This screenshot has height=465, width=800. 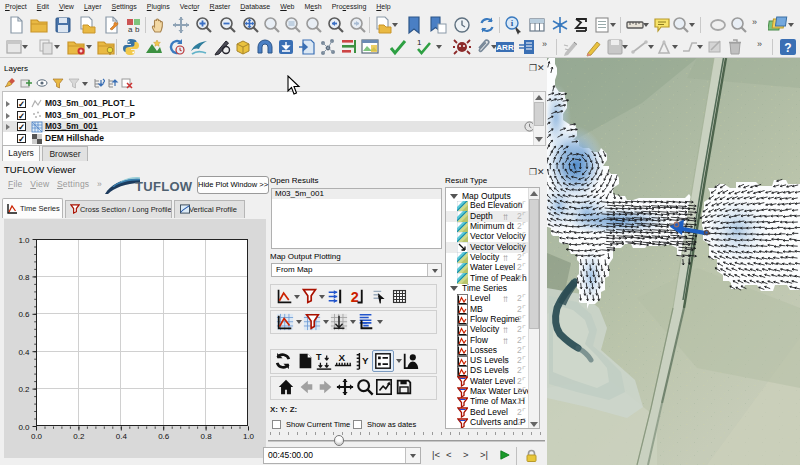 I want to click on svg-text: a, so click(x=130, y=30).